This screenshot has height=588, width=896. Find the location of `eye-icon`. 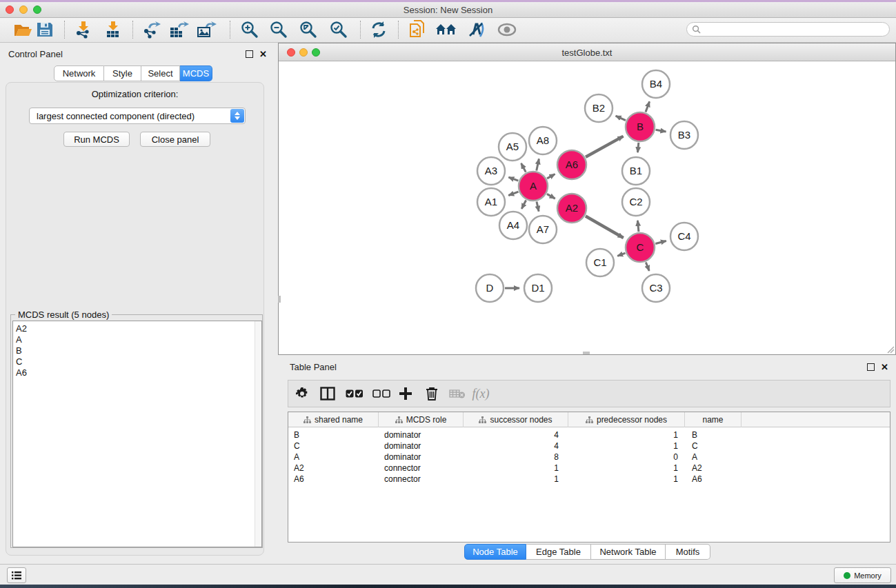

eye-icon is located at coordinates (507, 30).